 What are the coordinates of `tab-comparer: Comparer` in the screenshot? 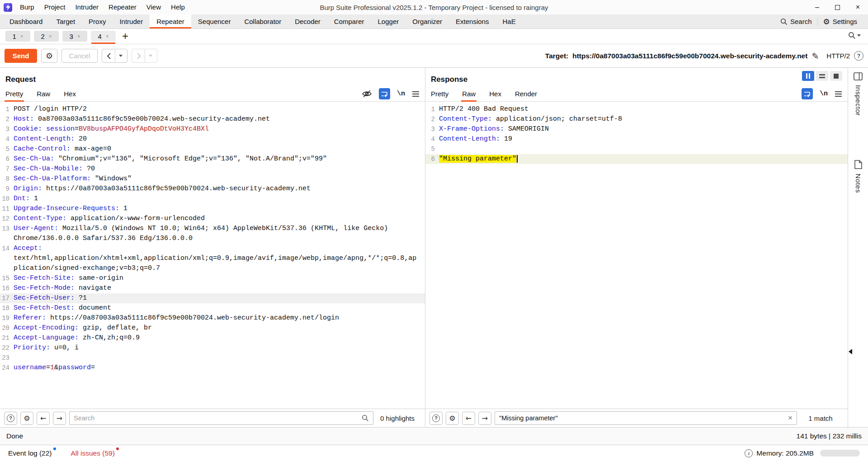 It's located at (349, 22).